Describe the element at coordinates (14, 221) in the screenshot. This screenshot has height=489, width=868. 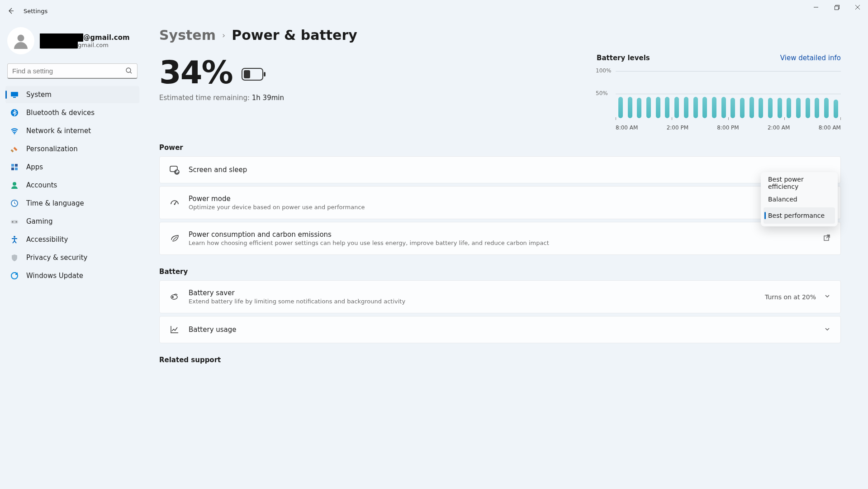
I see `gaming-icon` at that location.